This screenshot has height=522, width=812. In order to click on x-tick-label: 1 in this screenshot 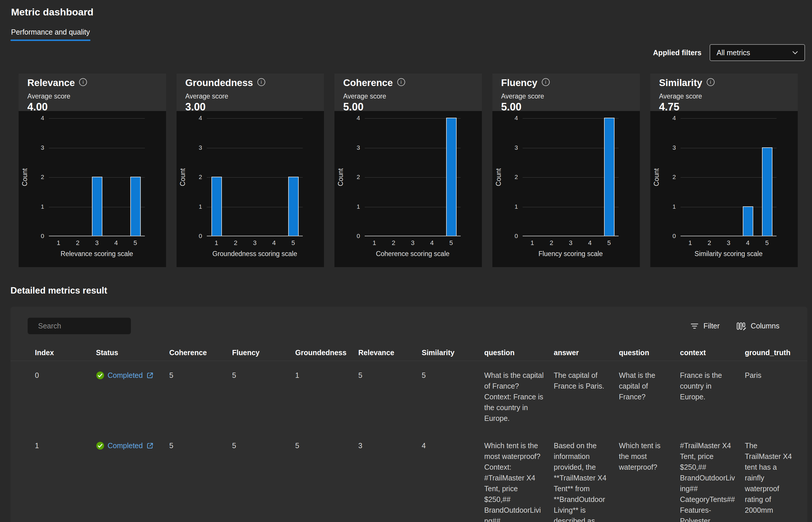, I will do `click(58, 243)`.